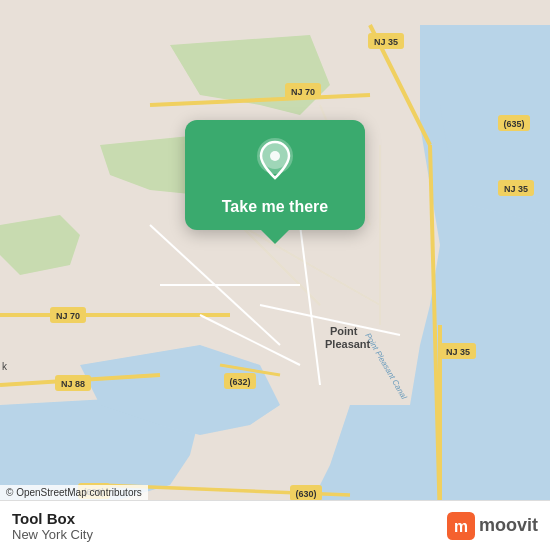 This screenshot has height=550, width=550. I want to click on svg-text: Pleasant, so click(348, 344).